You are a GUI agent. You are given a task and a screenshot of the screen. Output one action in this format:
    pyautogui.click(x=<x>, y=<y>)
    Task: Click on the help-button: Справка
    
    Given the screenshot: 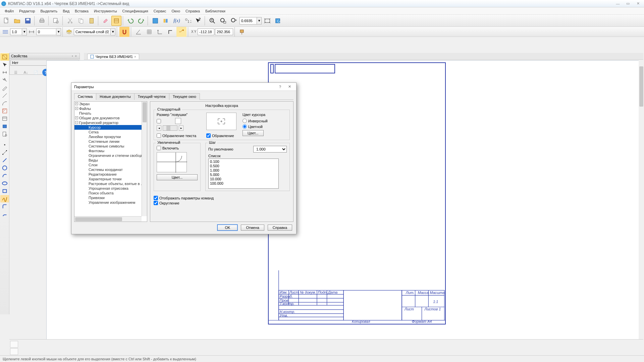 What is the action you would take?
    pyautogui.click(x=280, y=228)
    